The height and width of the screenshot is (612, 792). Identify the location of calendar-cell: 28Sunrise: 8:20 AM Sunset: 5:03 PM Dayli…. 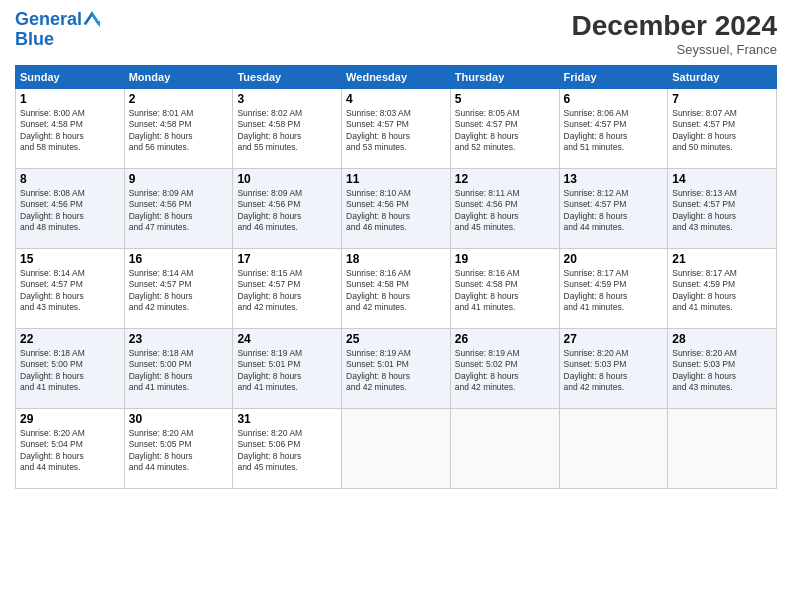
(722, 369).